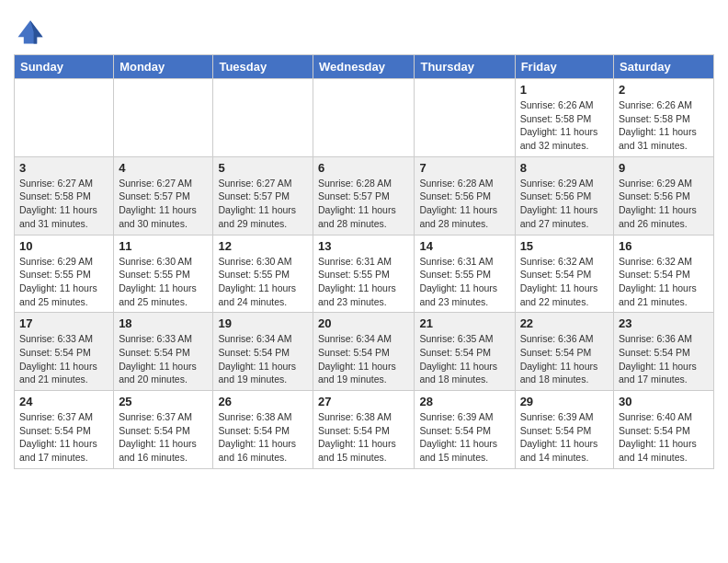 The width and height of the screenshot is (728, 563). Describe the element at coordinates (664, 195) in the screenshot. I see `calendar-cell: 9Sunrise: 6:29 AM Sunset: 5:56 PM Daylig…` at that location.